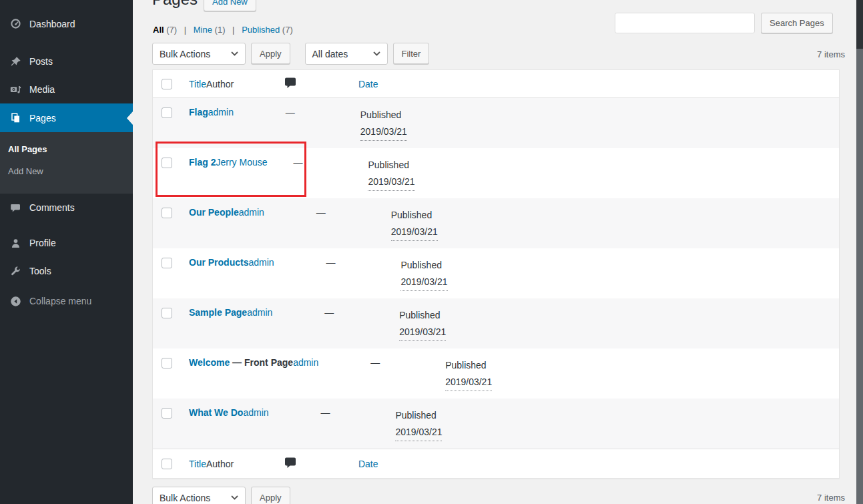  I want to click on table-row: What We Do admin — Published2019/03/21, so click(496, 423).